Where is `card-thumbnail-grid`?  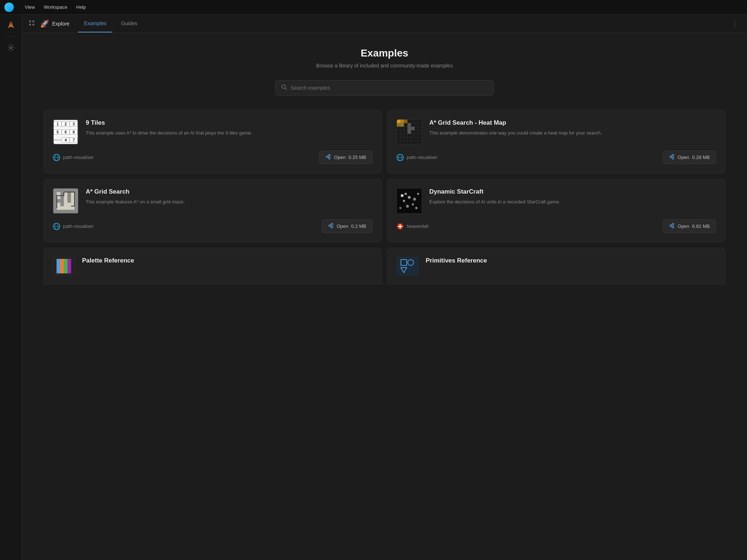 card-thumbnail-grid is located at coordinates (66, 201).